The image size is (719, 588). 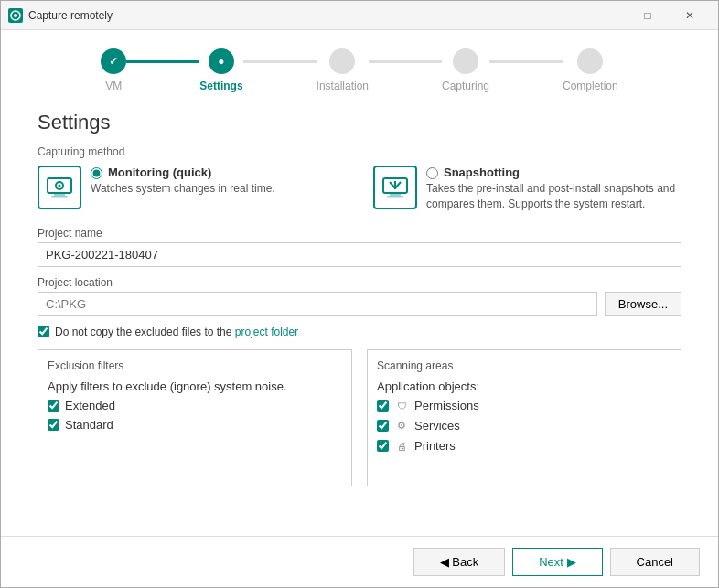 What do you see at coordinates (432, 174) in the screenshot?
I see `snapshotting-radio` at bounding box center [432, 174].